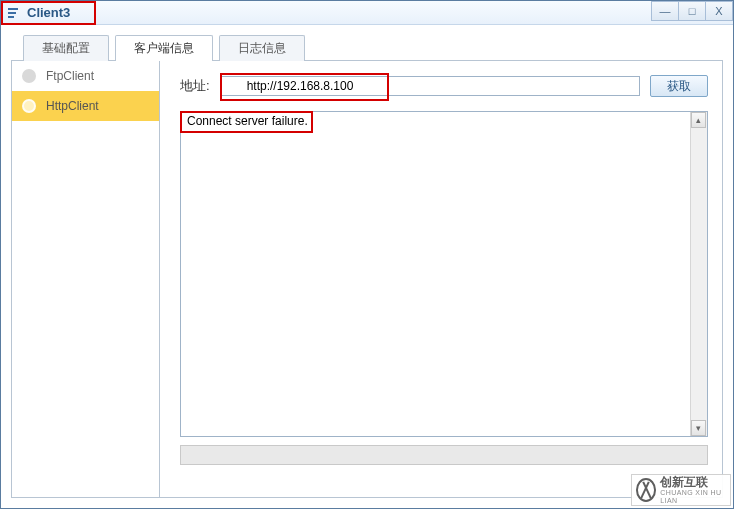 The width and height of the screenshot is (734, 509). I want to click on scroll-down-icon: ▾, so click(698, 428).